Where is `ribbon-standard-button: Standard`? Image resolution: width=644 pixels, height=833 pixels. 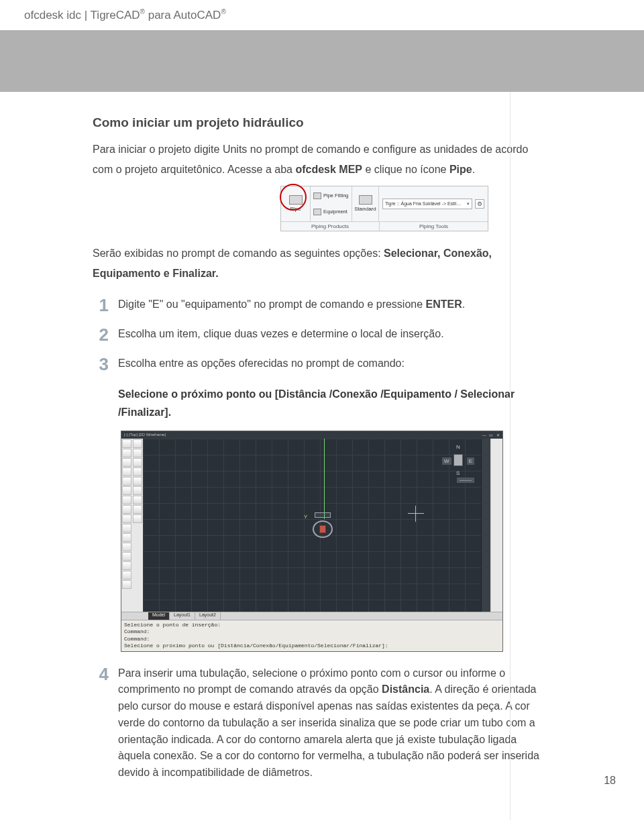 ribbon-standard-button: Standard is located at coordinates (366, 204).